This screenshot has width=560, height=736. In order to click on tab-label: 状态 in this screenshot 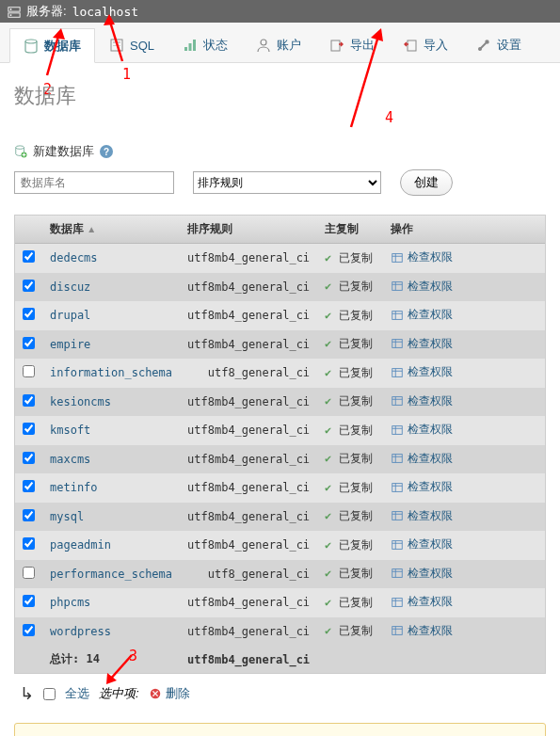, I will do `click(216, 45)`.